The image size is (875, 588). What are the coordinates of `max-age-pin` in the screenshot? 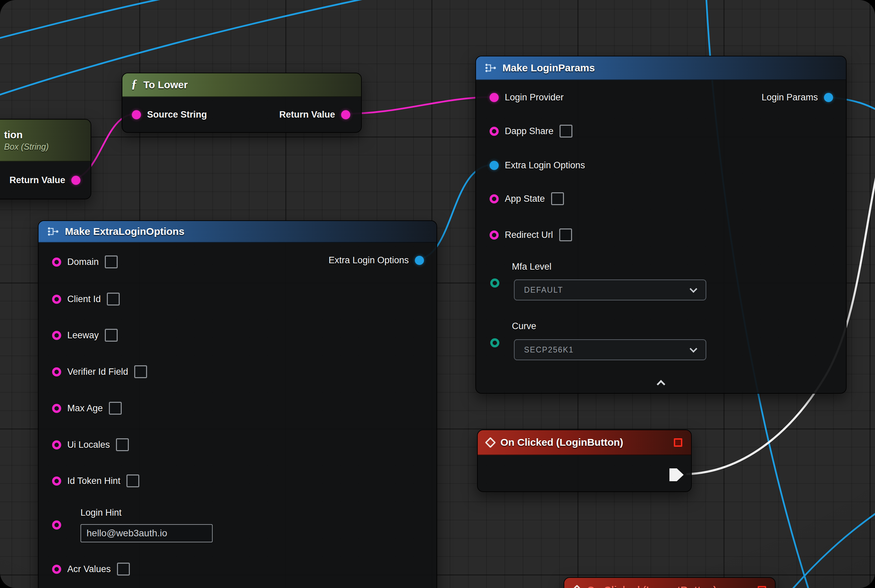 It's located at (57, 408).